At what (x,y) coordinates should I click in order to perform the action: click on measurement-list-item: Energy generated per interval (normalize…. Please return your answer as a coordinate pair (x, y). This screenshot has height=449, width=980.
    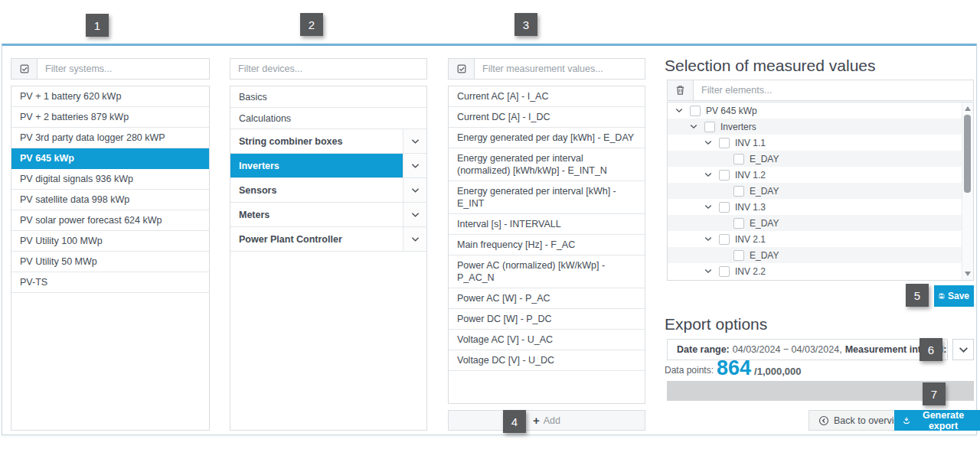
    Looking at the image, I should click on (547, 165).